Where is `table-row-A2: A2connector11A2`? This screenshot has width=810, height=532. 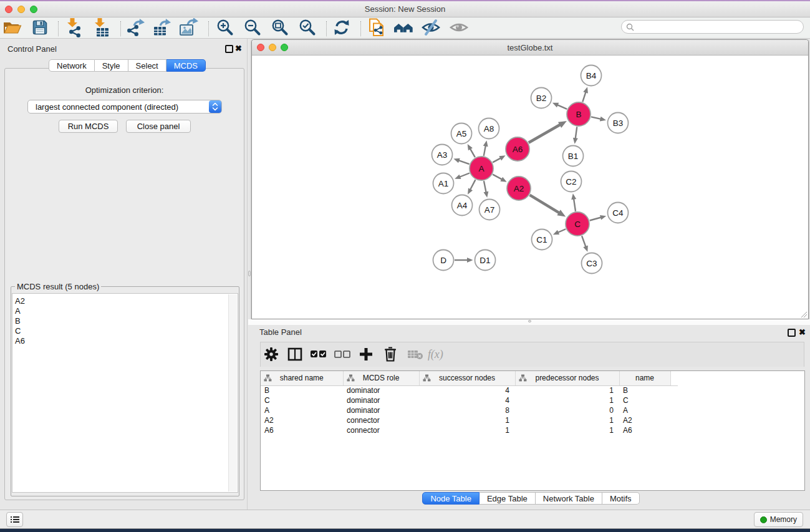
table-row-A2: A2connector11A2 is located at coordinates (469, 420).